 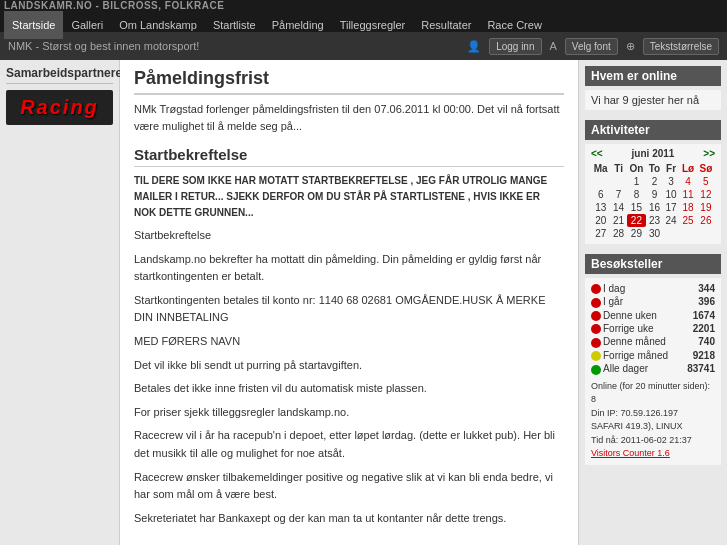 I want to click on stat-label: Denne måned, so click(x=628, y=342).